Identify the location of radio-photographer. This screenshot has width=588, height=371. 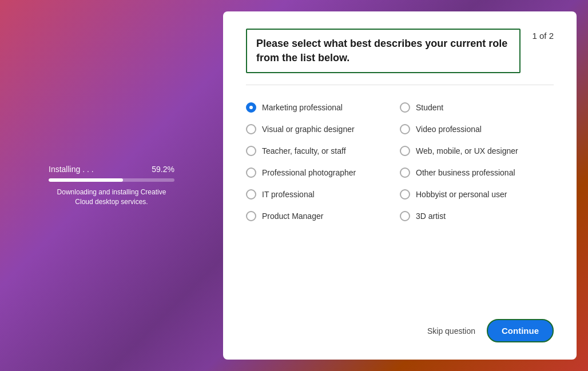
(251, 173).